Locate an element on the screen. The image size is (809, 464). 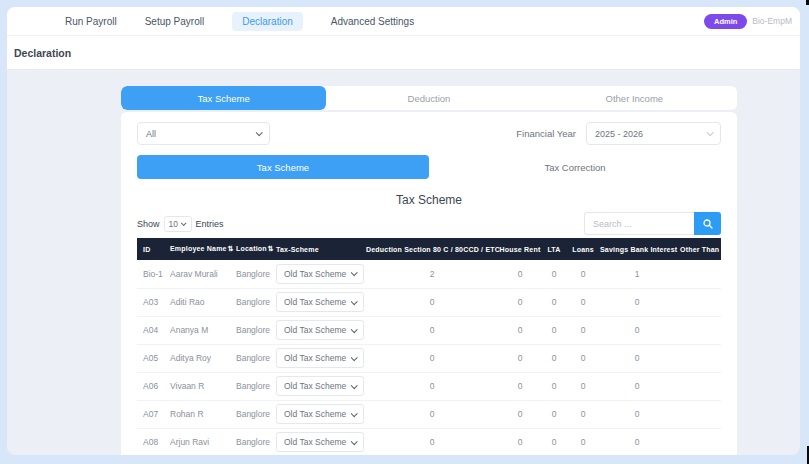
search-group is located at coordinates (652, 224).